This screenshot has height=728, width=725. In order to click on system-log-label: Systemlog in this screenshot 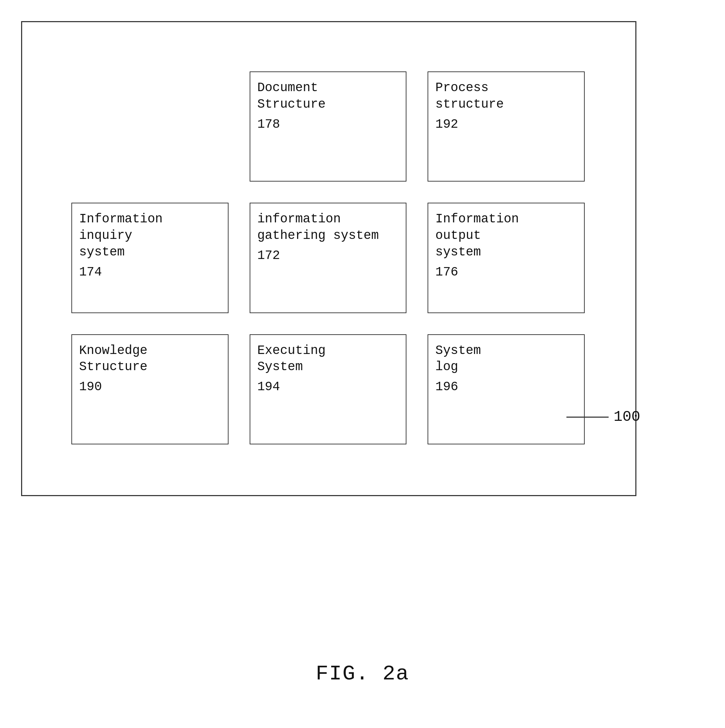, I will do `click(458, 359)`.